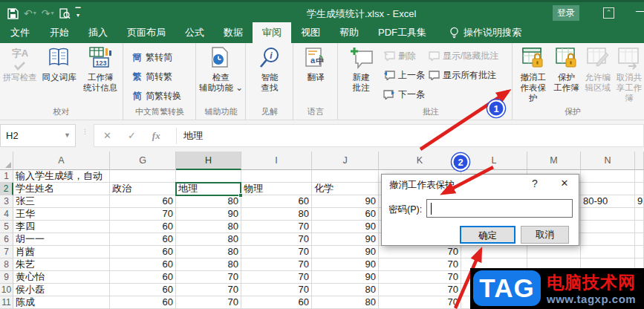 The image size is (644, 309). I want to click on col-header-L: L, so click(495, 160).